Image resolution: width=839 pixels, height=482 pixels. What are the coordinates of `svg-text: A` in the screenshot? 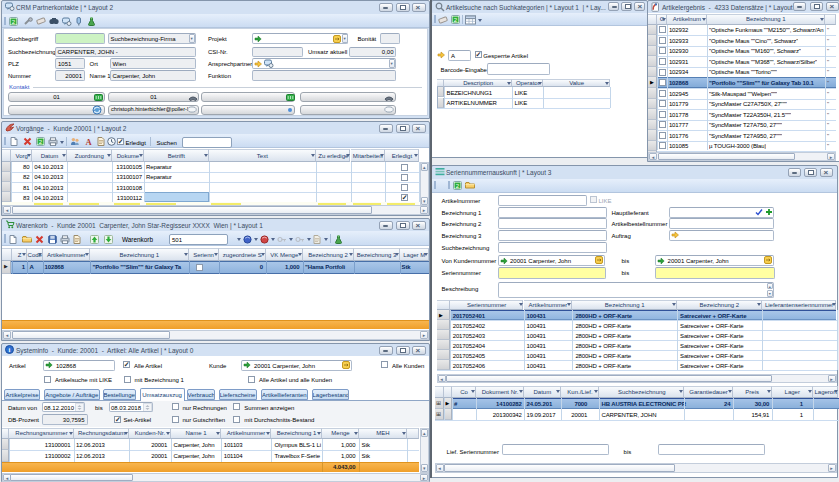 It's located at (88, 142).